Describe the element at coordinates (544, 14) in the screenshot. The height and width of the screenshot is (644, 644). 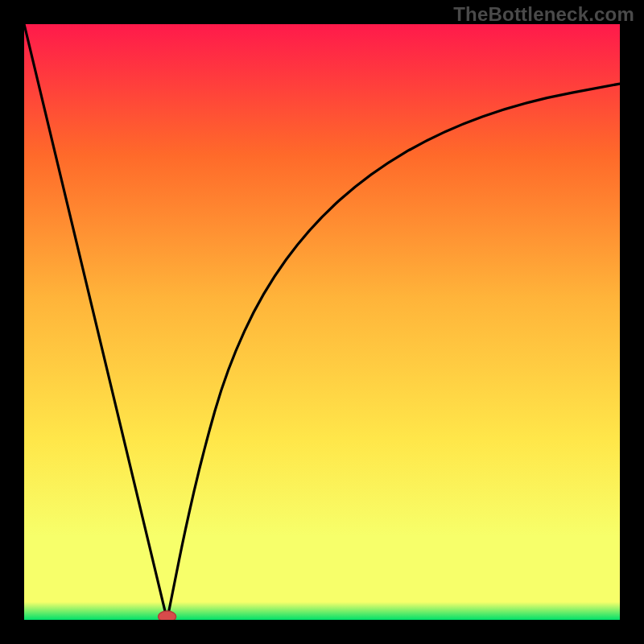
I see `watermark-text: TheBottleneck.com` at that location.